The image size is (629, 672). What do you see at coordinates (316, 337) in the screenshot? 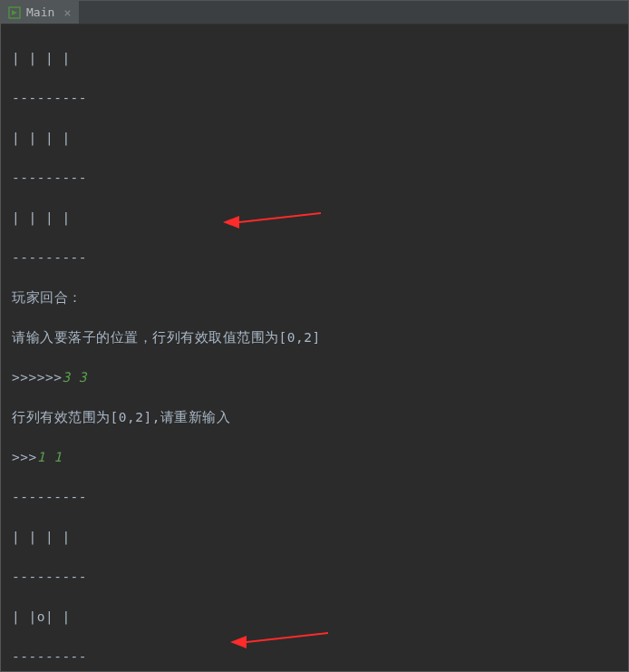
I see `input-prompt-text: 请输入要落子的位置，行列有效取值范围为[0,2]` at bounding box center [316, 337].